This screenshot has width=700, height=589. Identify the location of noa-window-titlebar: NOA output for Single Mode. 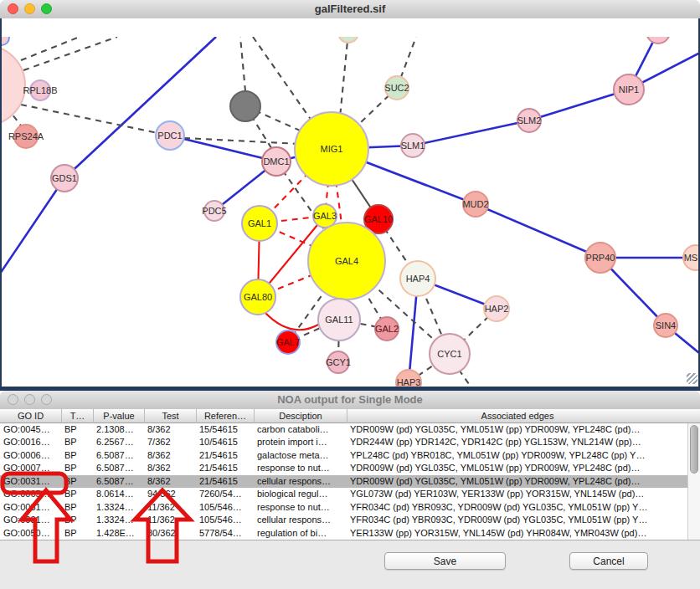
(350, 400).